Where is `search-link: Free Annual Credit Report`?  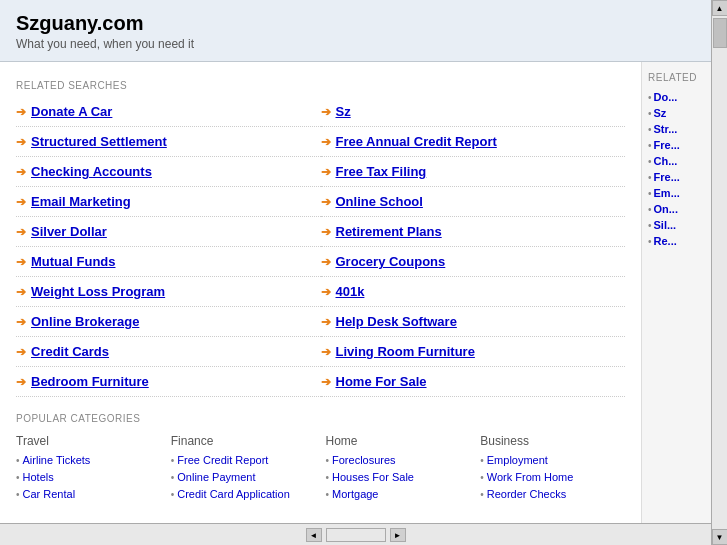
search-link: Free Annual Credit Report is located at coordinates (416, 142).